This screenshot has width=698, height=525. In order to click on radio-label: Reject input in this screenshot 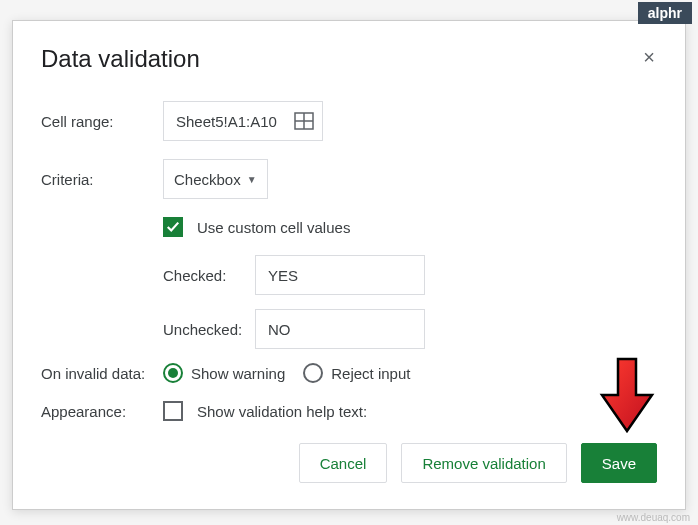, I will do `click(370, 374)`.